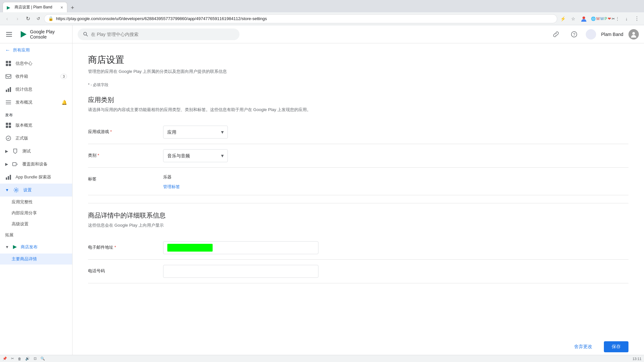 This screenshot has height=362, width=644. What do you see at coordinates (45, 151) in the screenshot?
I see `test-label: 测试` at bounding box center [45, 151].